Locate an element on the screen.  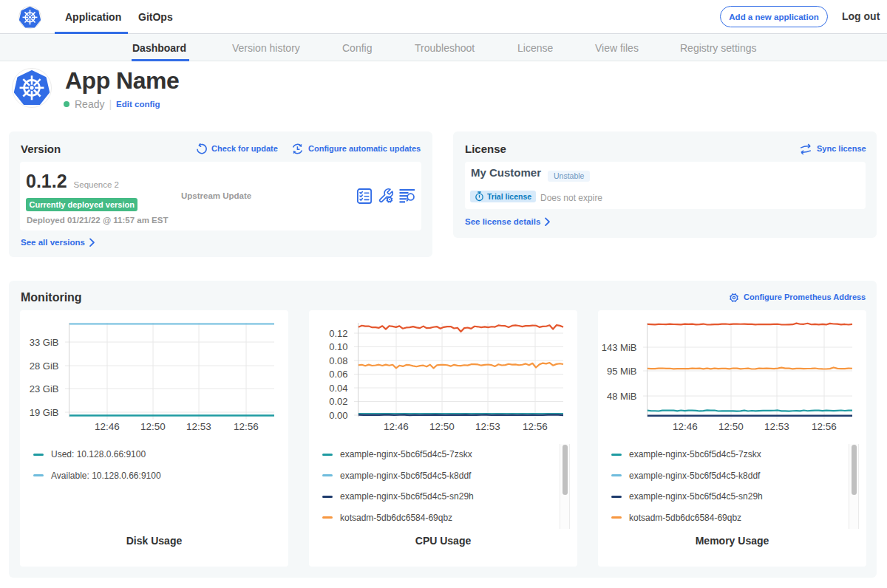
svg-text: 0.06 is located at coordinates (339, 374).